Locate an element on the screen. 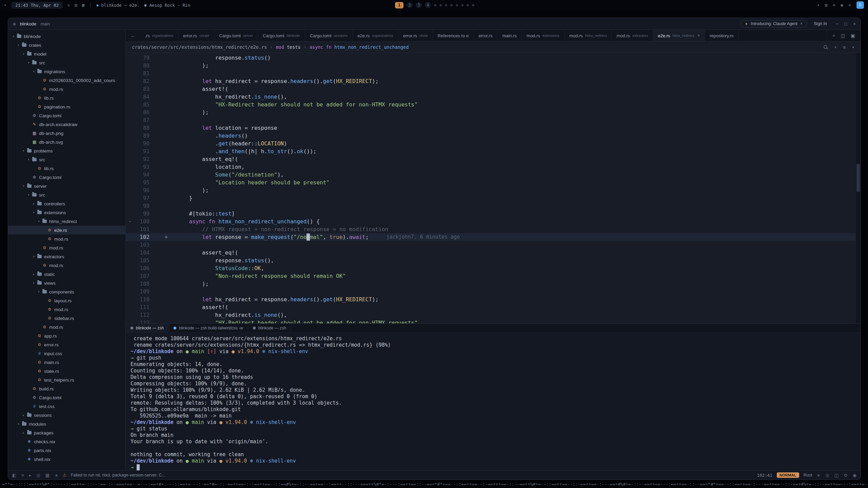  code-line-82: 82 let hx_redirect = response.headers().… is located at coordinates (493, 81).